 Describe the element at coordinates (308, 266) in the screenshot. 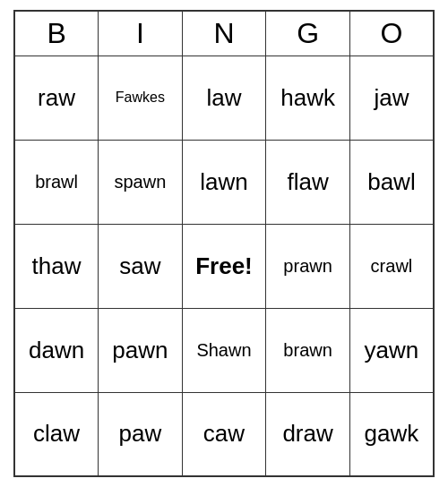

I see `bingo-cell-r2-c3: prawn` at that location.